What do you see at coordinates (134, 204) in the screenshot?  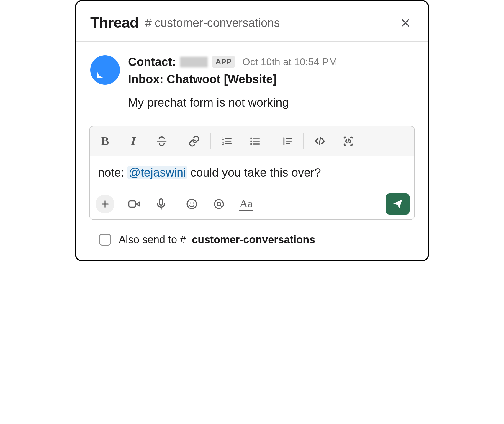 I see `video-icon` at bounding box center [134, 204].